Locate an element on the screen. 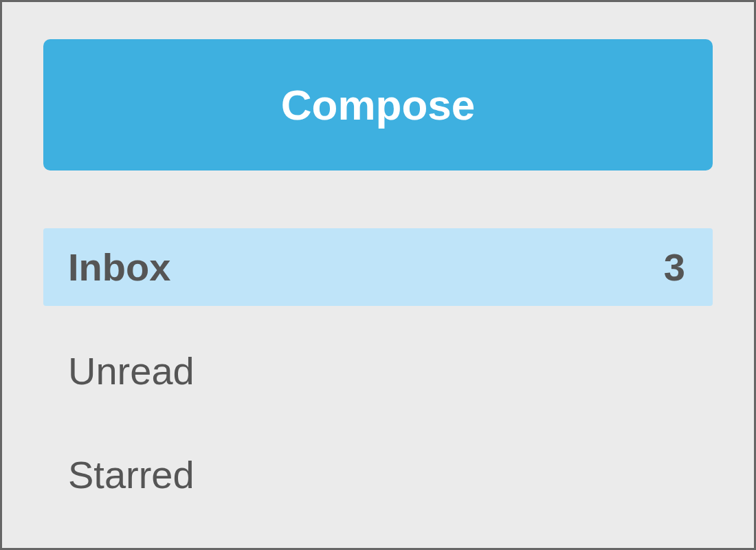  folder-item-unread: Unread is located at coordinates (378, 371).